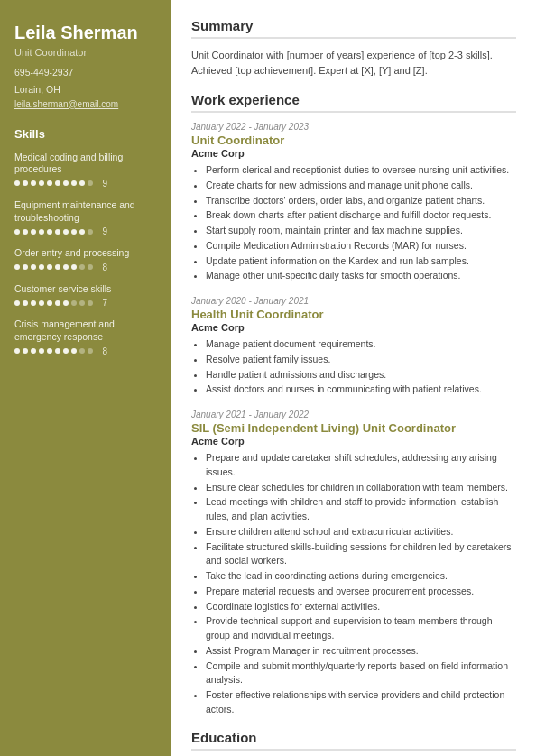 The image size is (536, 756). Describe the element at coordinates (86, 254) in the screenshot. I see `skill-name: Order entry and processing` at that location.